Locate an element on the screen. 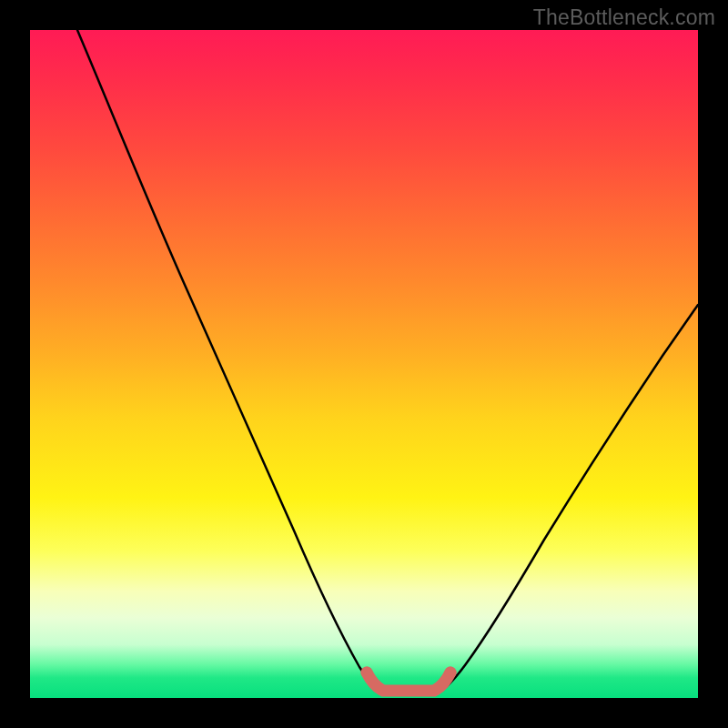  valley-cap-right is located at coordinates (451, 673).